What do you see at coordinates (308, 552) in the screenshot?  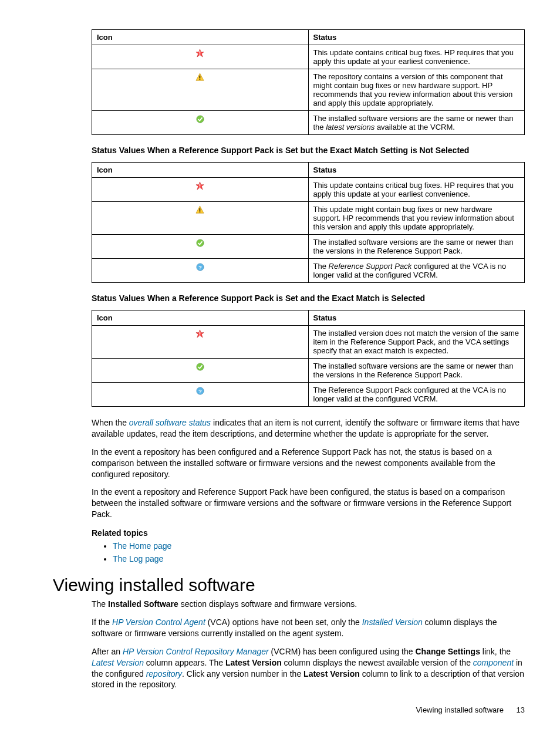 I see `related-topics-list: The Home page The Log page` at bounding box center [308, 552].